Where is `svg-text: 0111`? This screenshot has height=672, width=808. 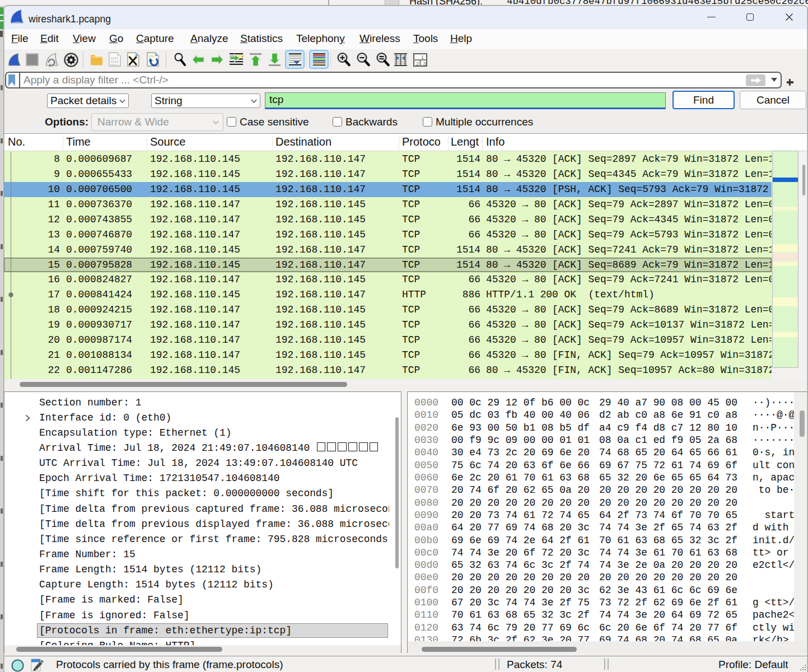
svg-text: 0111 is located at coordinates (115, 65).